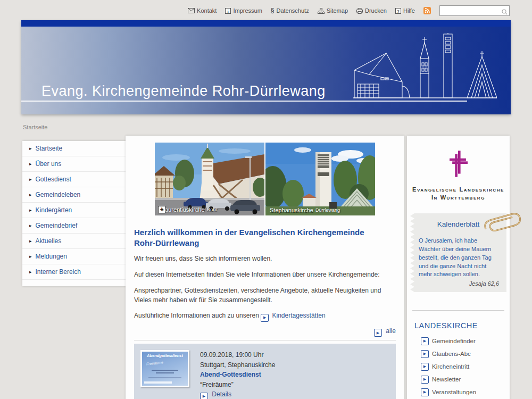 The image size is (532, 399). Describe the element at coordinates (465, 380) in the screenshot. I see `link-newsletter: ▶ Newsletter` at that location.